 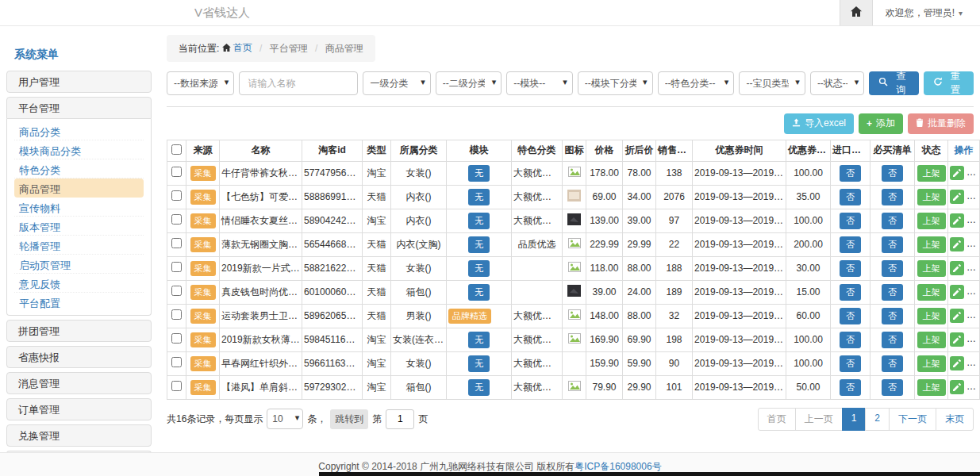 I want to click on breadcrumb-home-link: 首页, so click(x=237, y=48).